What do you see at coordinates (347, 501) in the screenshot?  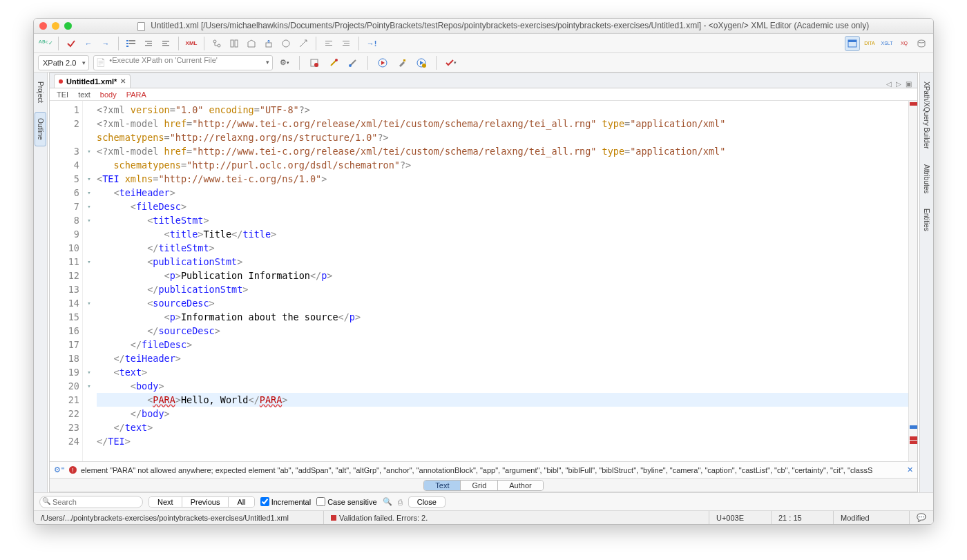 I see `case-sensitive-checkbox: Case sensitive` at bounding box center [347, 501].